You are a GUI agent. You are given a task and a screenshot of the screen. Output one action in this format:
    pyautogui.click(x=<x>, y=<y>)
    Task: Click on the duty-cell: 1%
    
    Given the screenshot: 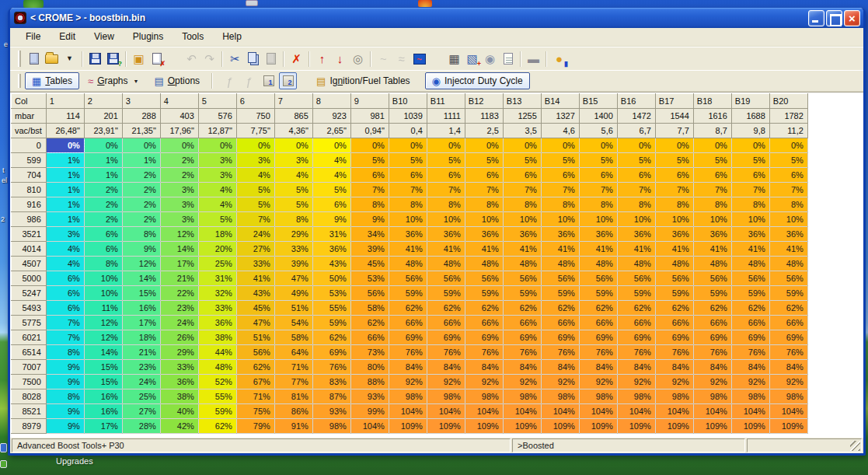 What is the action you would take?
    pyautogui.click(x=65, y=176)
    